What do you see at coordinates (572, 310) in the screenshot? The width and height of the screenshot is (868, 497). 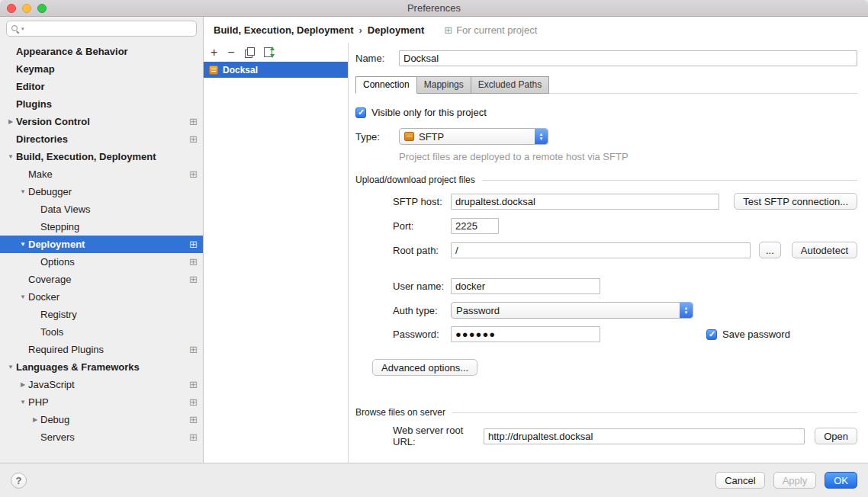 I see `auth-type-select: Password ▲▼` at bounding box center [572, 310].